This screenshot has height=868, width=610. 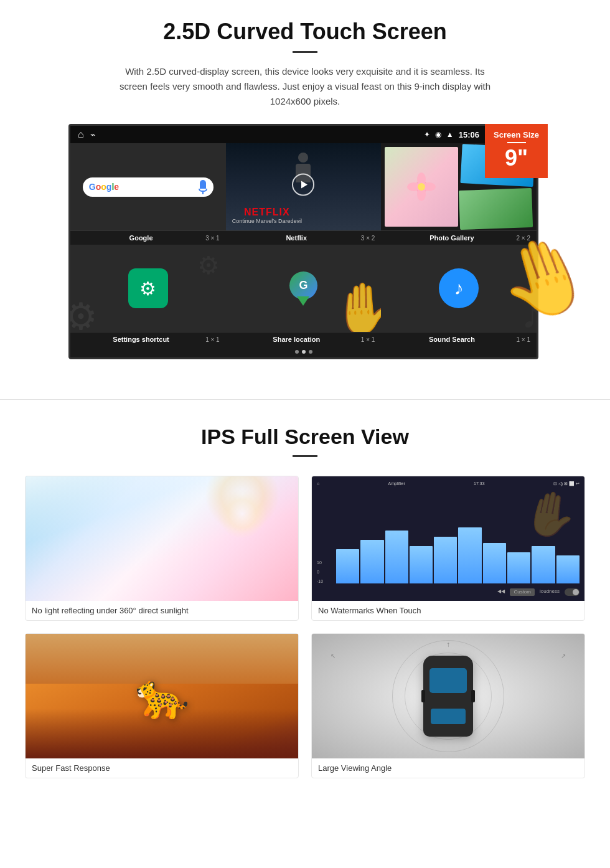 What do you see at coordinates (397, 484) in the screenshot?
I see `amp-title: Amplifier` at bounding box center [397, 484].